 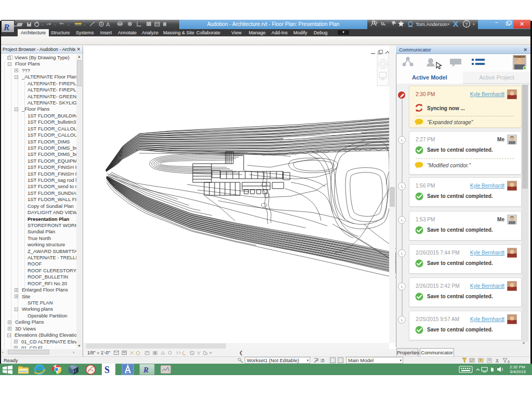 What do you see at coordinates (509, 362) in the screenshot?
I see `svg-text: 0` at bounding box center [509, 362].